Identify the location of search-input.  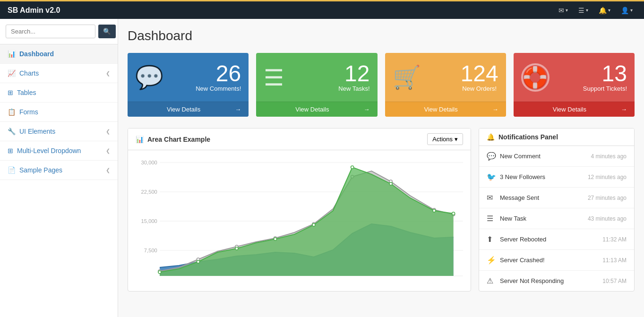
(51, 31).